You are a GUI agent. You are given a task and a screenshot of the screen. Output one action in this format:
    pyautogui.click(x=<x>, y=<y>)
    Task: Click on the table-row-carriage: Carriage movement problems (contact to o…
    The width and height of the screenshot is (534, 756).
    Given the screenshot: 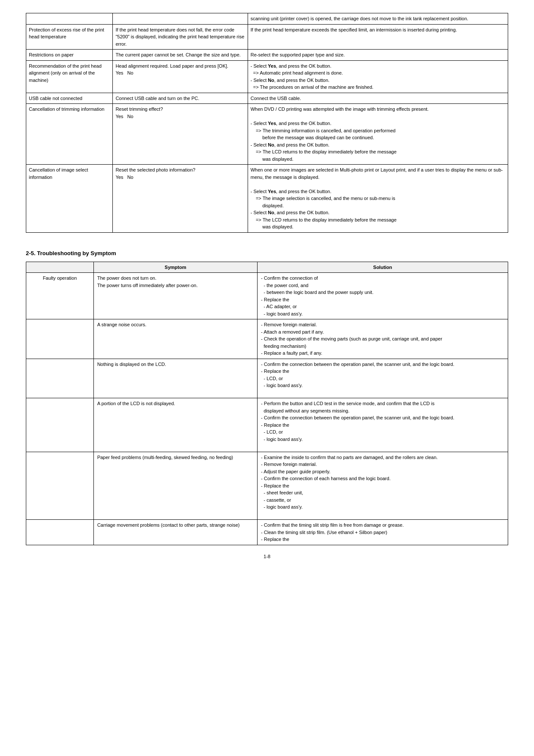 What is the action you would take?
    pyautogui.click(x=267, y=533)
    